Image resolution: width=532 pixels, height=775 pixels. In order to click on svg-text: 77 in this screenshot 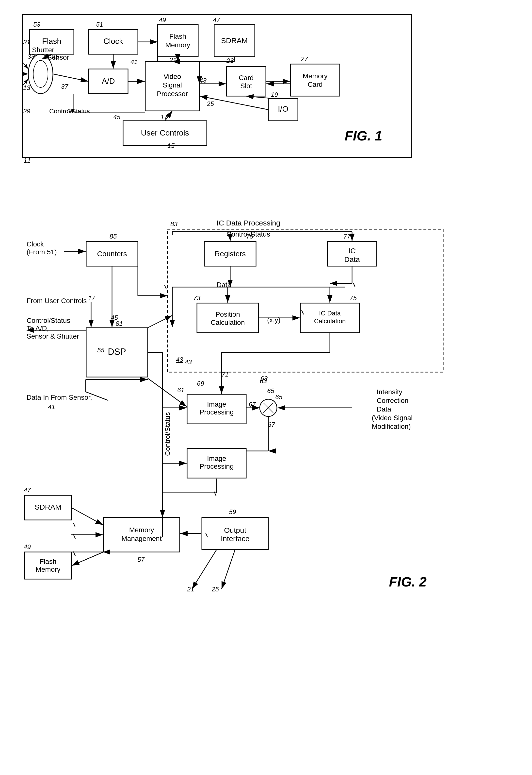, I will do `click(347, 236)`.